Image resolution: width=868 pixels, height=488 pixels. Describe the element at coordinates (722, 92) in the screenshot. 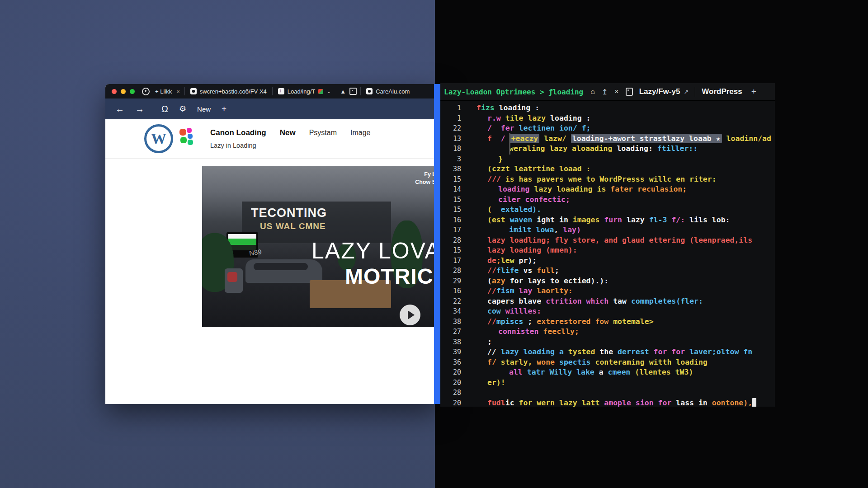

I see `editor-tab-wordpress: WordPress` at that location.